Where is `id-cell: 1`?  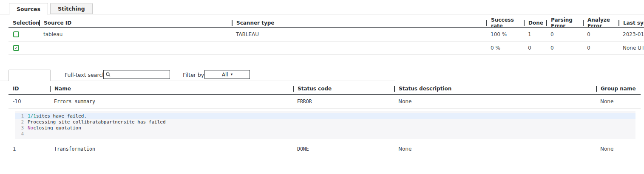 id-cell: 1 is located at coordinates (29, 149).